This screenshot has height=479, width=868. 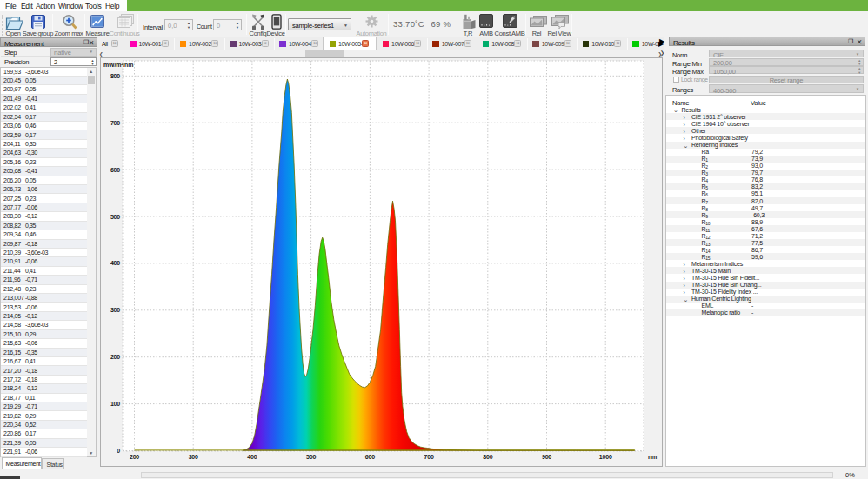 I want to click on svg-text: mW/m²/nm, so click(x=118, y=64).